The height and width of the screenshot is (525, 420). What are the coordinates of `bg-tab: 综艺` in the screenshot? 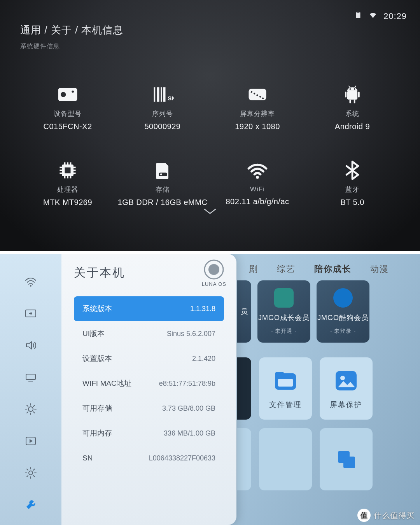 It's located at (286, 269).